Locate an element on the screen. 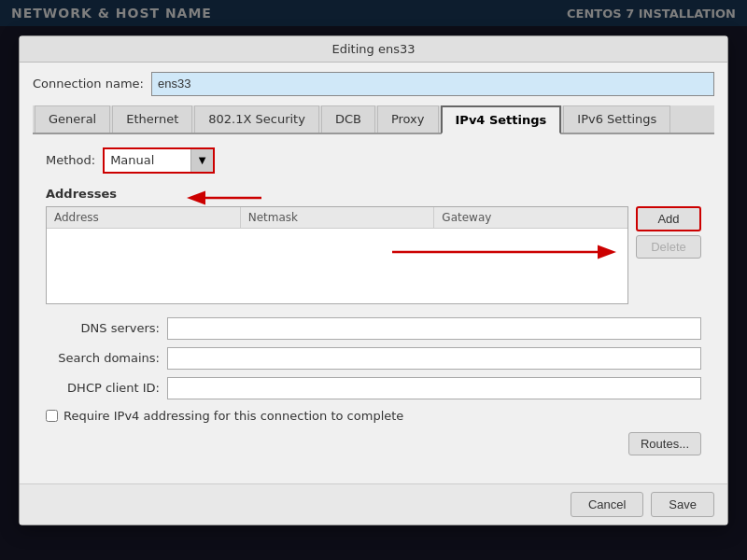 This screenshot has height=560, width=747. dhcp-label: DHCP client ID: is located at coordinates (106, 388).